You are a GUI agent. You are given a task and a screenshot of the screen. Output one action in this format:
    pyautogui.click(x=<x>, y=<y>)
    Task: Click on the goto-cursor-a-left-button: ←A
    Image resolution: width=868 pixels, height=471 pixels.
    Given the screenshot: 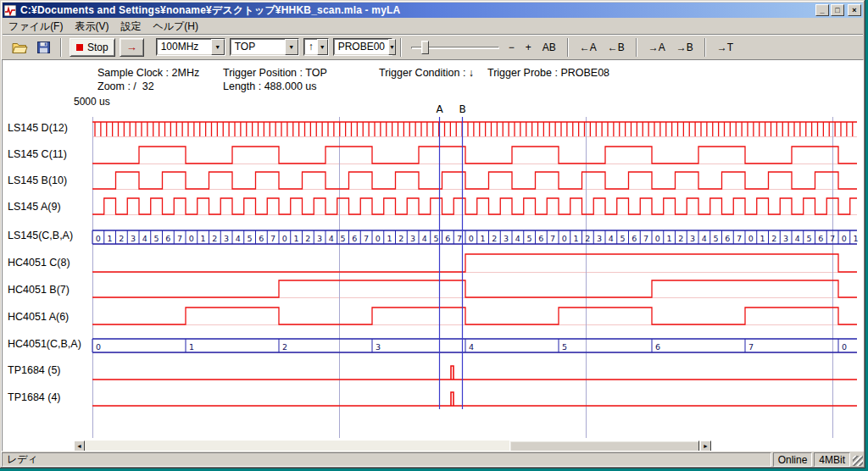 What is the action you would take?
    pyautogui.click(x=588, y=47)
    